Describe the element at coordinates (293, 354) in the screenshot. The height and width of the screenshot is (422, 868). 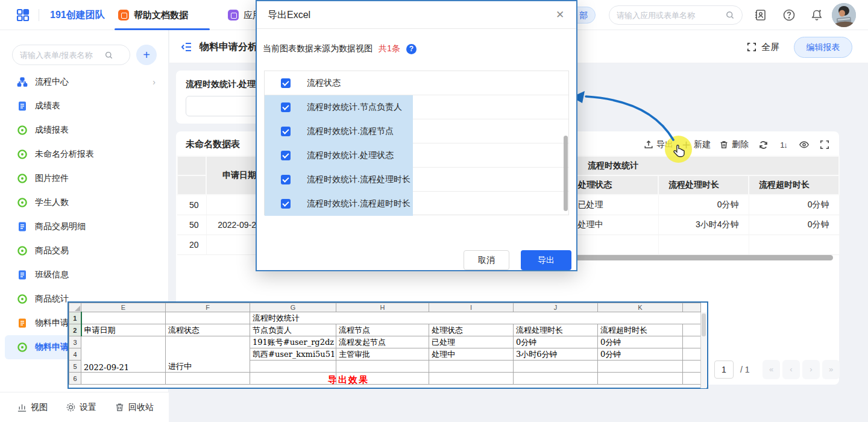
I see `excel-cell-g4: 凯西#user_kxmi5u51` at that location.